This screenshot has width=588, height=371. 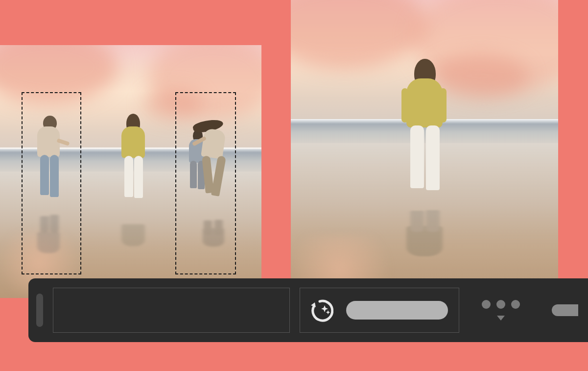 I want to click on variations-dropdown, so click(x=501, y=310).